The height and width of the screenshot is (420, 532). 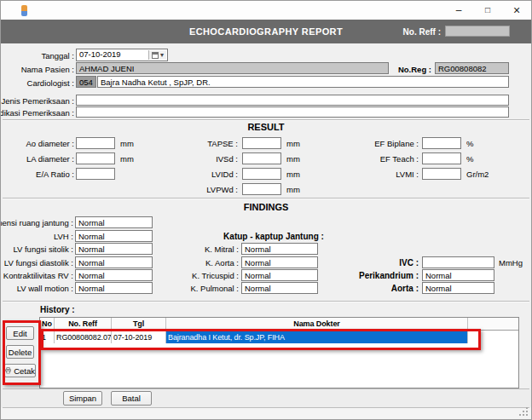 I want to click on resize-grip, so click(x=527, y=415).